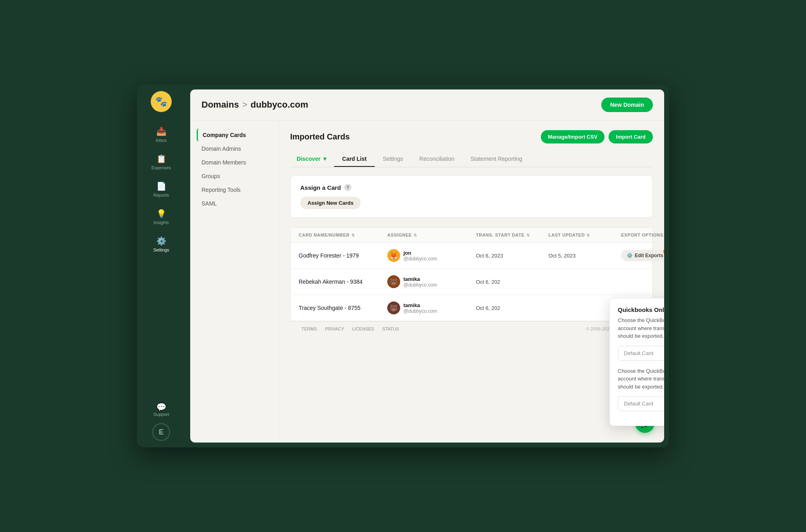 The width and height of the screenshot is (806, 532). Describe the element at coordinates (161, 409) in the screenshot. I see `sidebar-item-support: 💬 Support` at that location.